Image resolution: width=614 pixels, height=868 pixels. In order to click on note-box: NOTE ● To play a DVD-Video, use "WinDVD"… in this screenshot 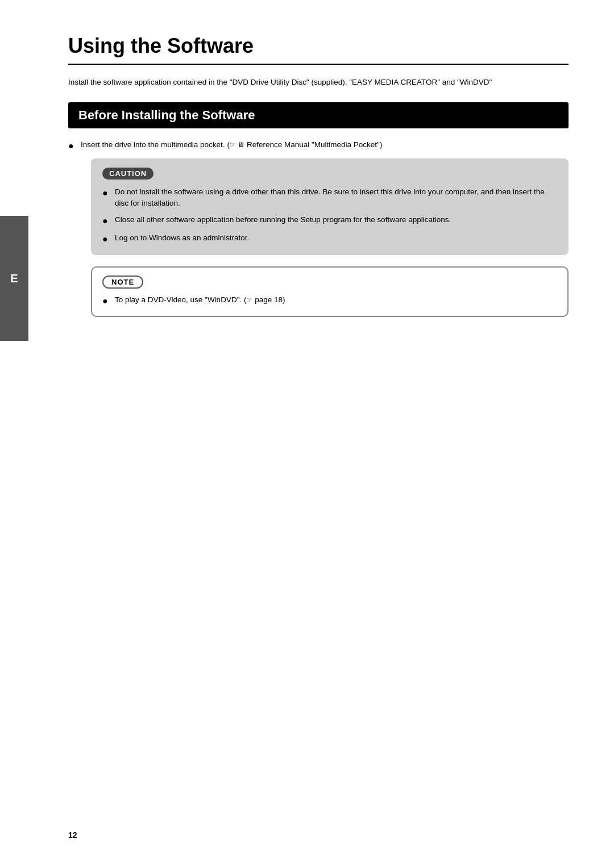, I will do `click(330, 292)`.